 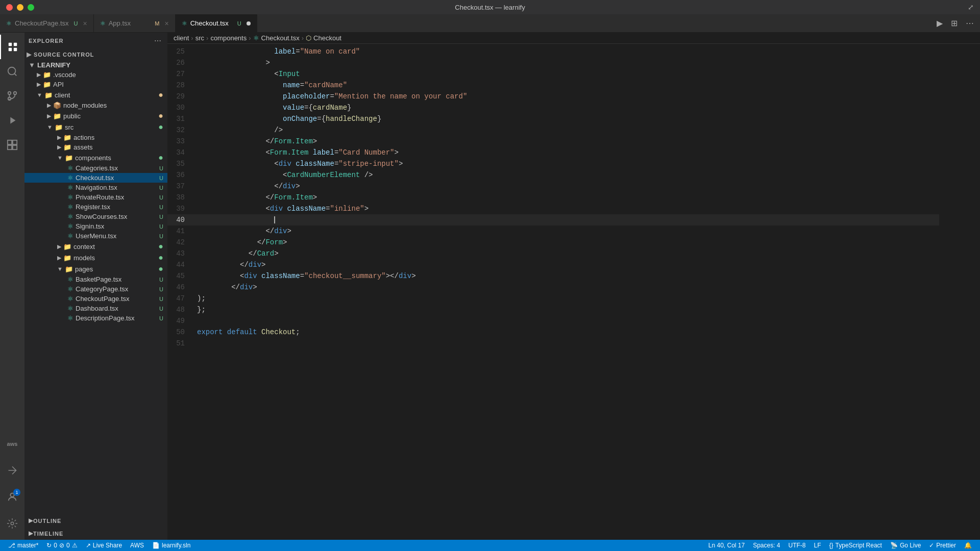 What do you see at coordinates (96, 534) in the screenshot?
I see `timeline-header: ▶ TIMELINE` at bounding box center [96, 534].